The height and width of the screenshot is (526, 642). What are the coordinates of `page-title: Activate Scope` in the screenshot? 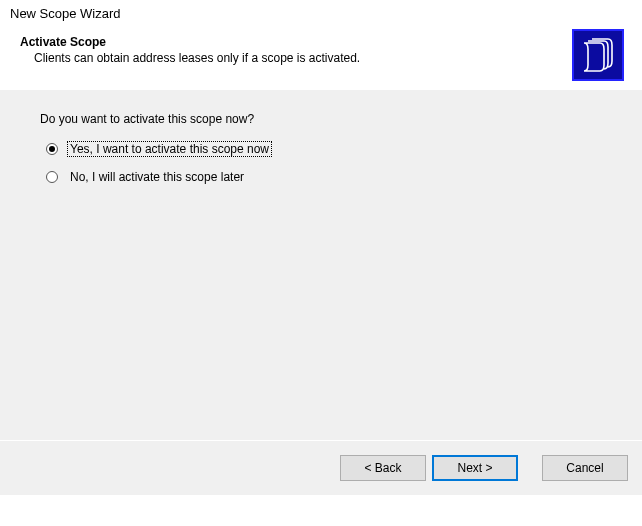 It's located at (325, 42).